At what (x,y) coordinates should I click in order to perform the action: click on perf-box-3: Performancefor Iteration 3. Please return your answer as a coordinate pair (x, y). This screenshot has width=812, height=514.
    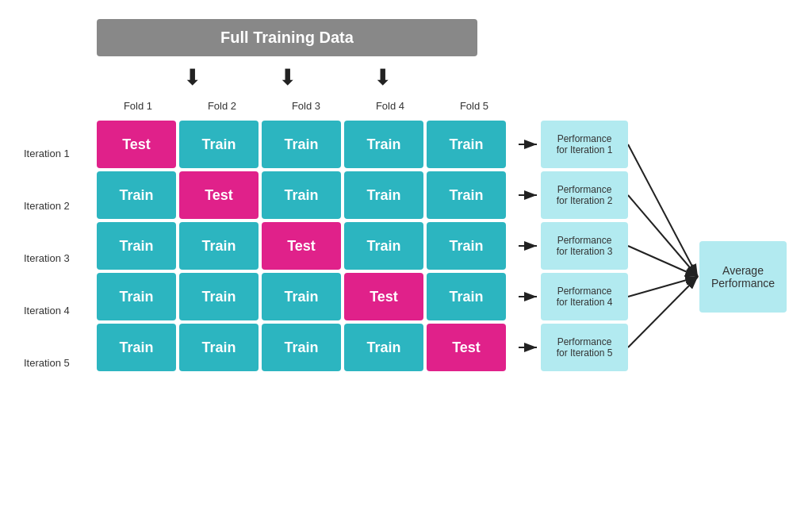
    Looking at the image, I should click on (584, 246).